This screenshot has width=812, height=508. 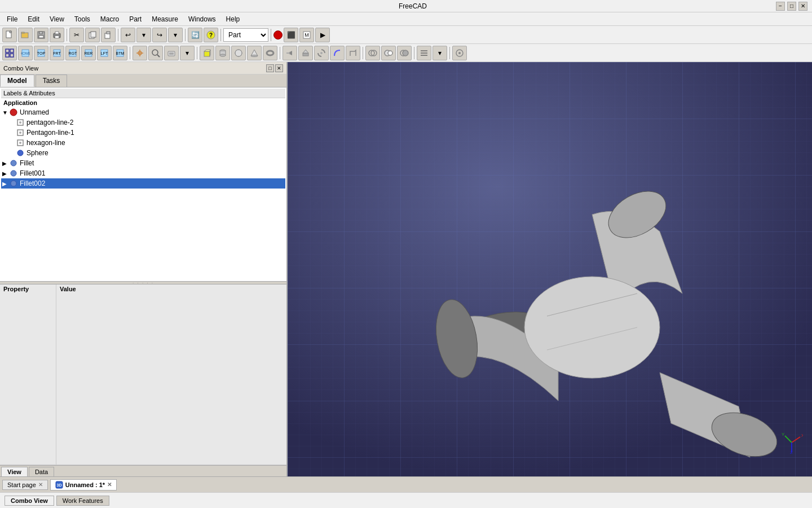 What do you see at coordinates (337, 53) in the screenshot?
I see `part-fillet` at bounding box center [337, 53].